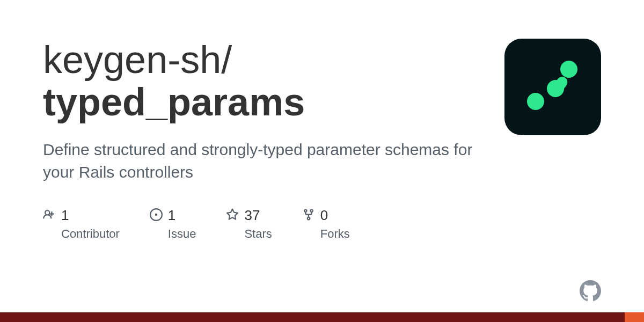 The width and height of the screenshot is (644, 322). Describe the element at coordinates (263, 161) in the screenshot. I see `repo-description: Define structured and strongly-typed par…` at that location.